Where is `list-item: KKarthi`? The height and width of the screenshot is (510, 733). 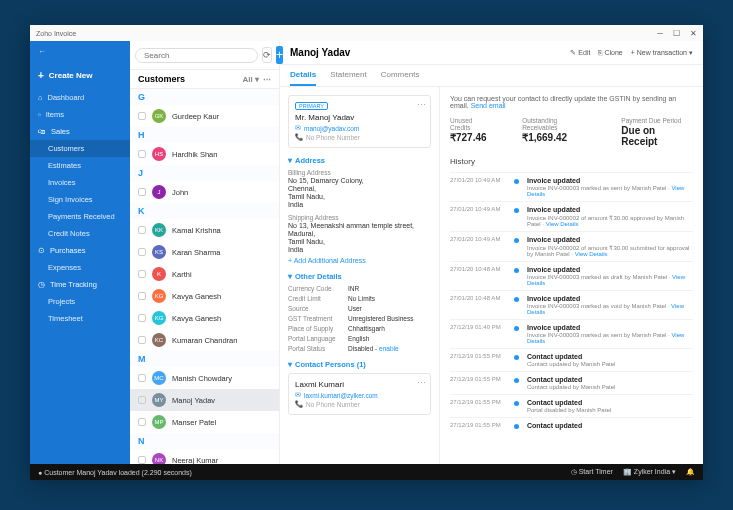
list-item: KKarthi is located at coordinates (204, 274).